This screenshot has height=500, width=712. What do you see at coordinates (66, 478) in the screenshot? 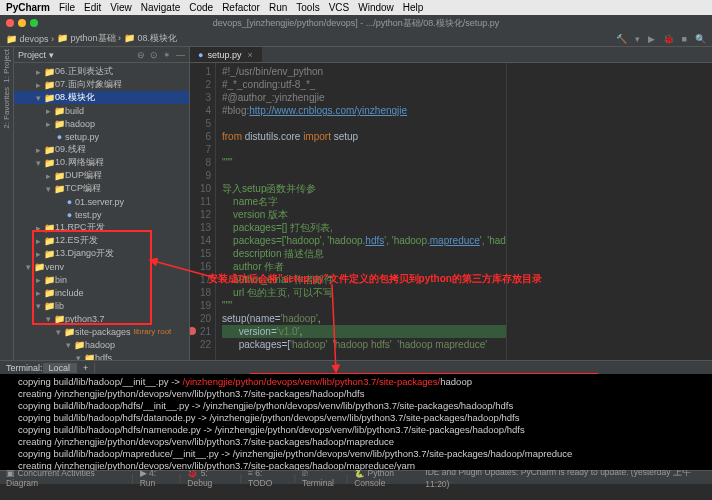
I see `status-tool-0: ▣ Concurrent Activities Diagram` at bounding box center [66, 478].